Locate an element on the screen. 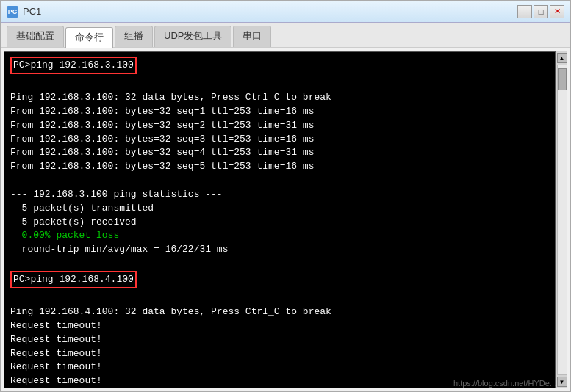  scroll-track is located at coordinates (562, 220).